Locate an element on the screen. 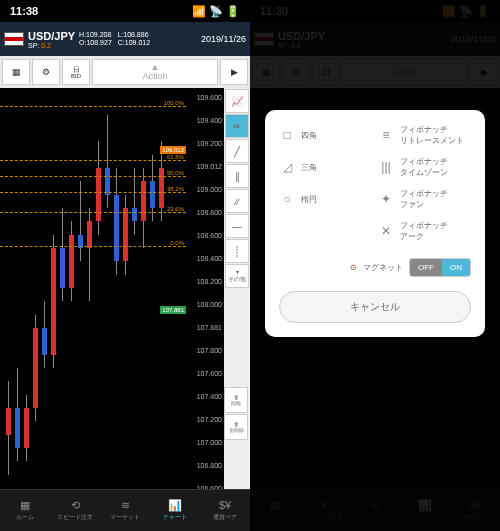 The height and width of the screenshot is (531, 500). fib-option: ≡フィボナッチ リトレースメント is located at coordinates (424, 135).